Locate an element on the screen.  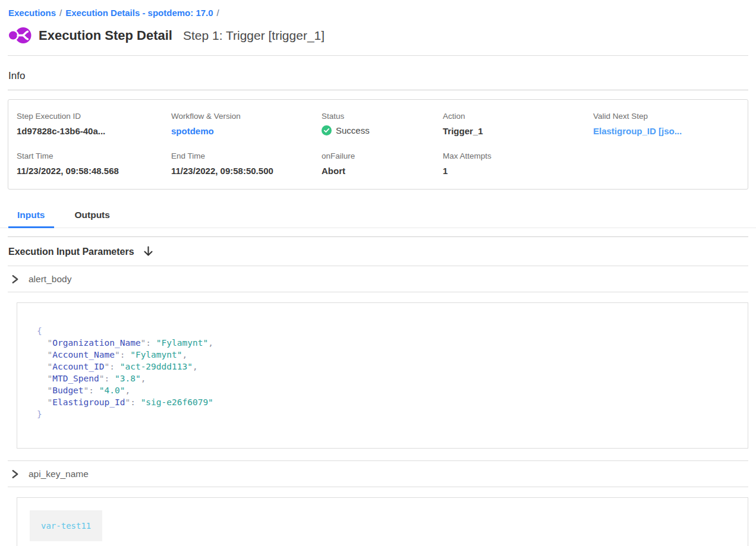
info-section-heading: Info is located at coordinates (378, 72).